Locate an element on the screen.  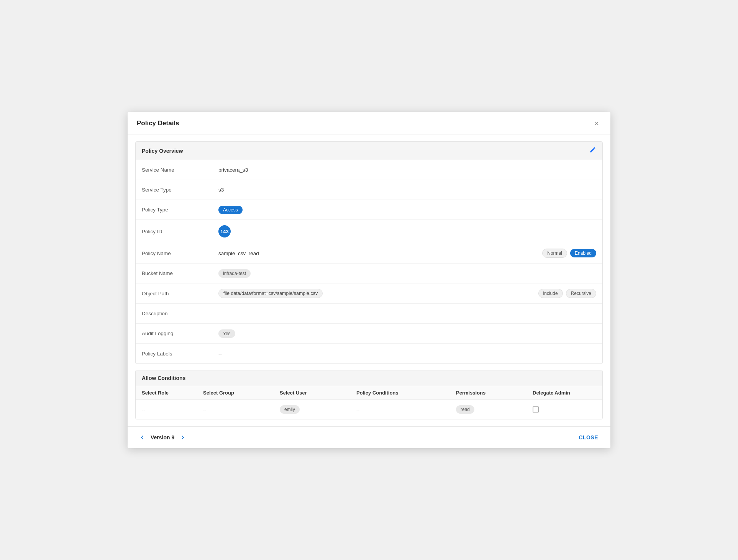
object-path-right-badges: include Recursive is located at coordinates (567, 293).